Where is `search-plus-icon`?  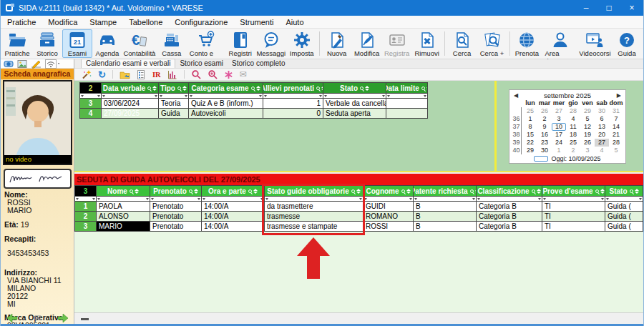 search-plus-icon is located at coordinates (213, 74).